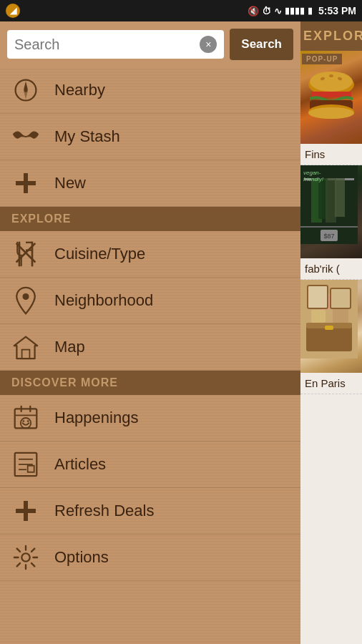  What do you see at coordinates (26, 557) in the screenshot?
I see `gear-icon` at bounding box center [26, 557].